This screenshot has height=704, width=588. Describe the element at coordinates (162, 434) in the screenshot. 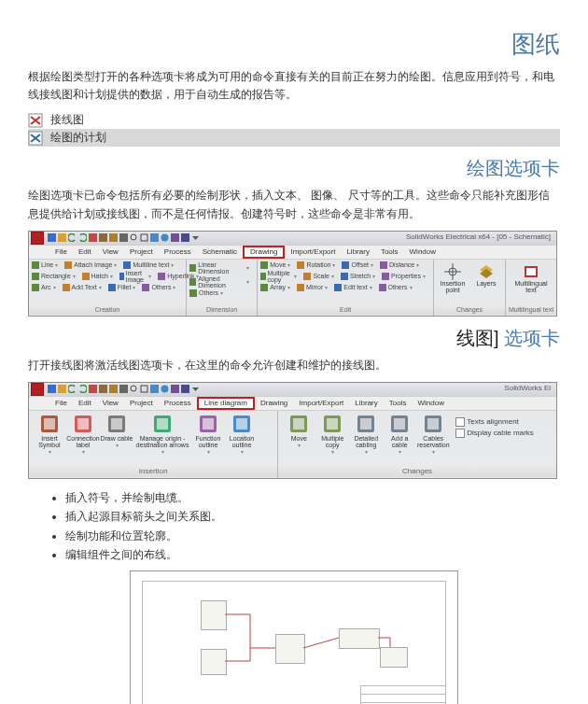

I see `ribbon-big-button: Manage origin - destination arrows▾` at that location.